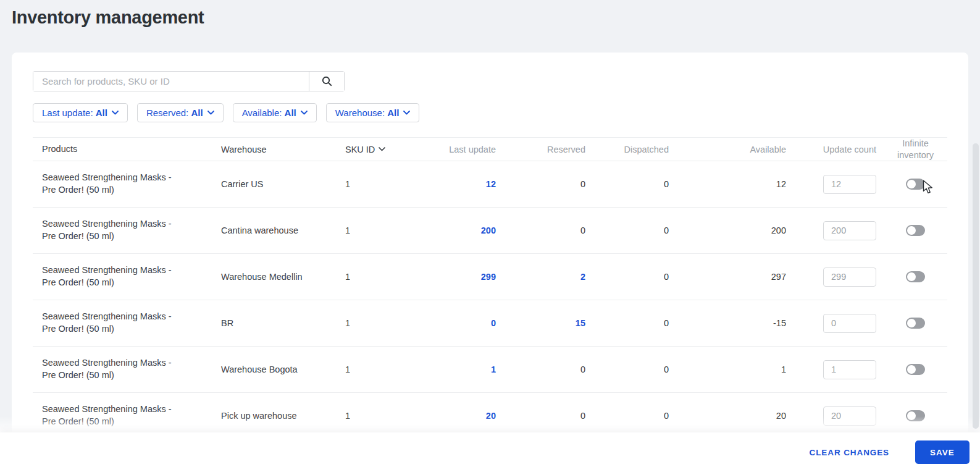 The image size is (980, 472). Describe the element at coordinates (80, 112) in the screenshot. I see `filter-last-update: Last update: All` at that location.